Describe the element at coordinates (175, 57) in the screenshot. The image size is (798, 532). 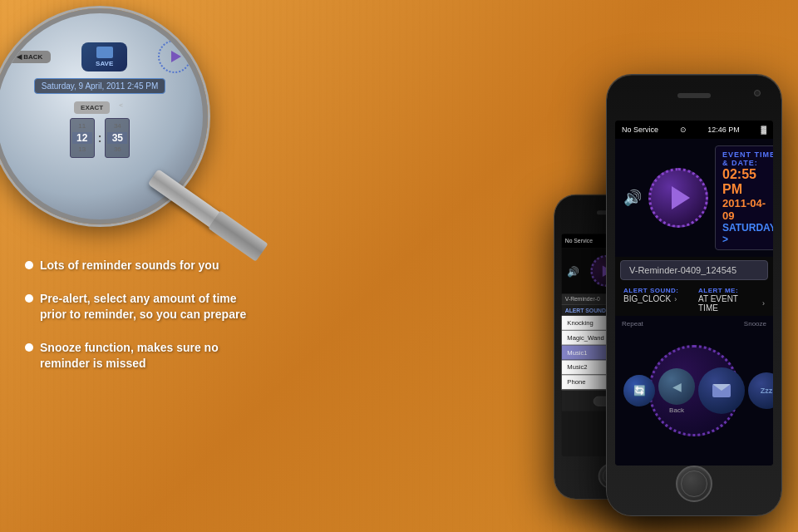
I see `play-button` at that location.